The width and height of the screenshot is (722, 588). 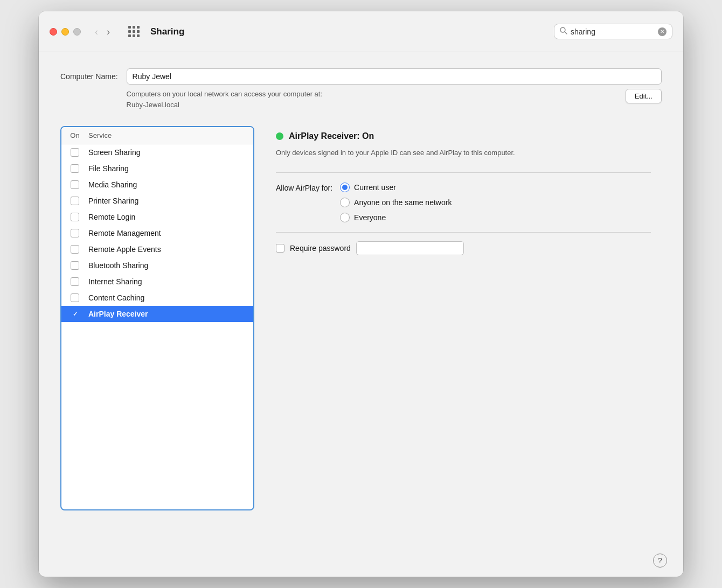 What do you see at coordinates (157, 136) in the screenshot?
I see `services-header: On Service` at bounding box center [157, 136].